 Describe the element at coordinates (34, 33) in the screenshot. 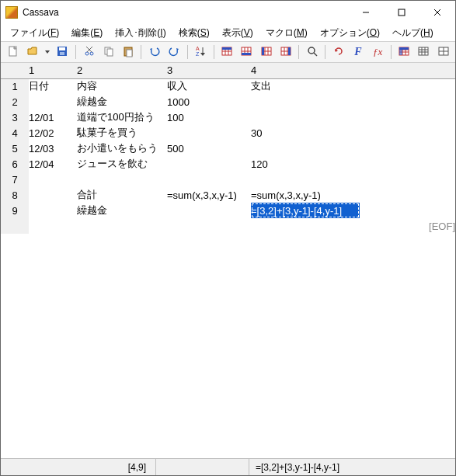

I see `menu-file: ファイル(F)` at that location.